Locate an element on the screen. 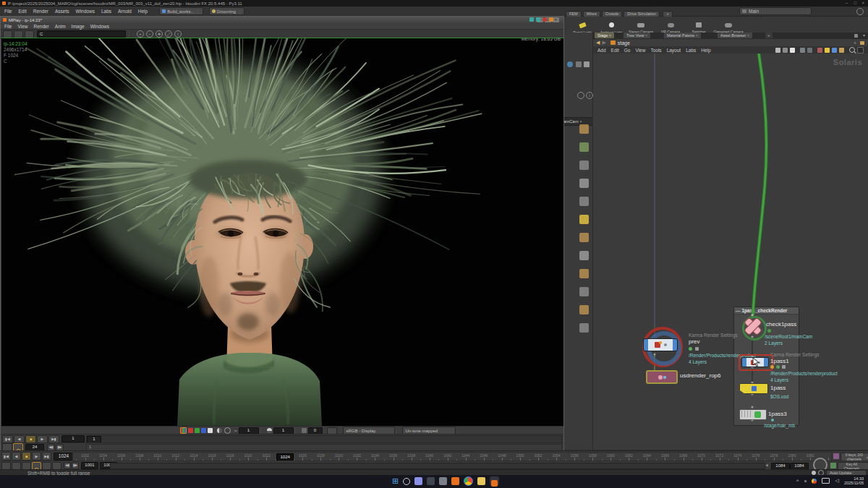 The image size is (868, 488). net-menu-tools: Tools is located at coordinates (655, 51).